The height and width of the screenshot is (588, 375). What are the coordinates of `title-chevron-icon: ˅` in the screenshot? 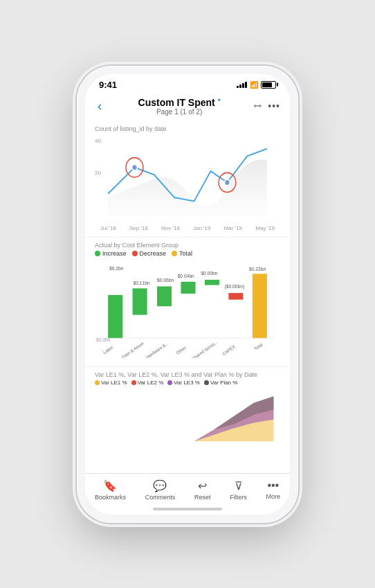 It's located at (219, 103).